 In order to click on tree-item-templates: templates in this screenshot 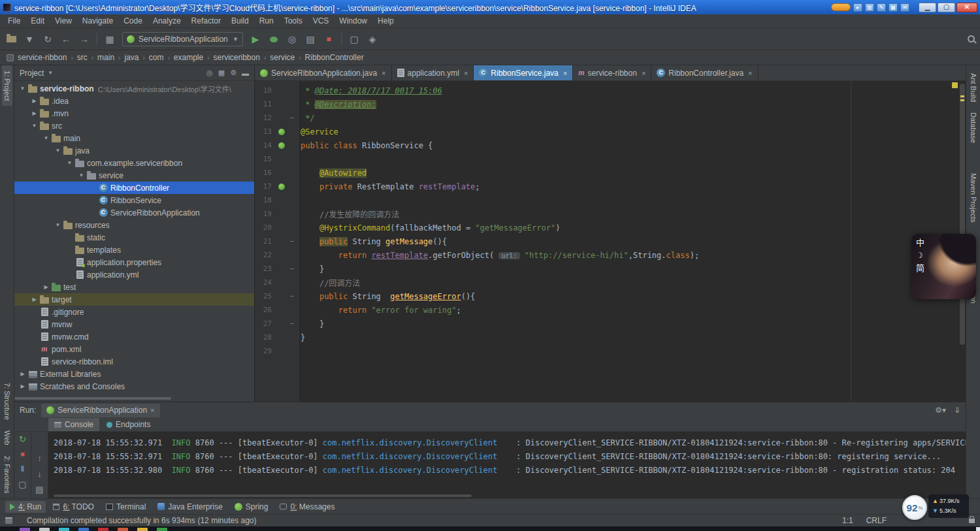, I will do `click(135, 249)`.